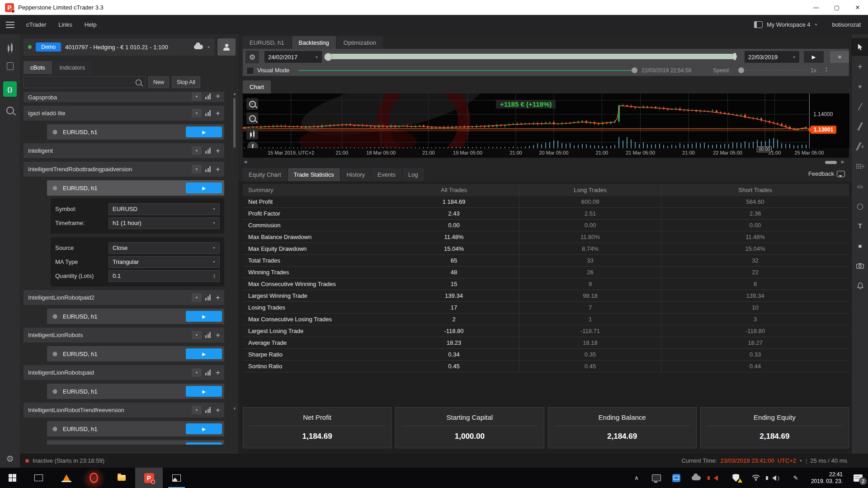 The height and width of the screenshot is (488, 868). What do you see at coordinates (858, 478) in the screenshot?
I see `notification-center-button: 2` at bounding box center [858, 478].